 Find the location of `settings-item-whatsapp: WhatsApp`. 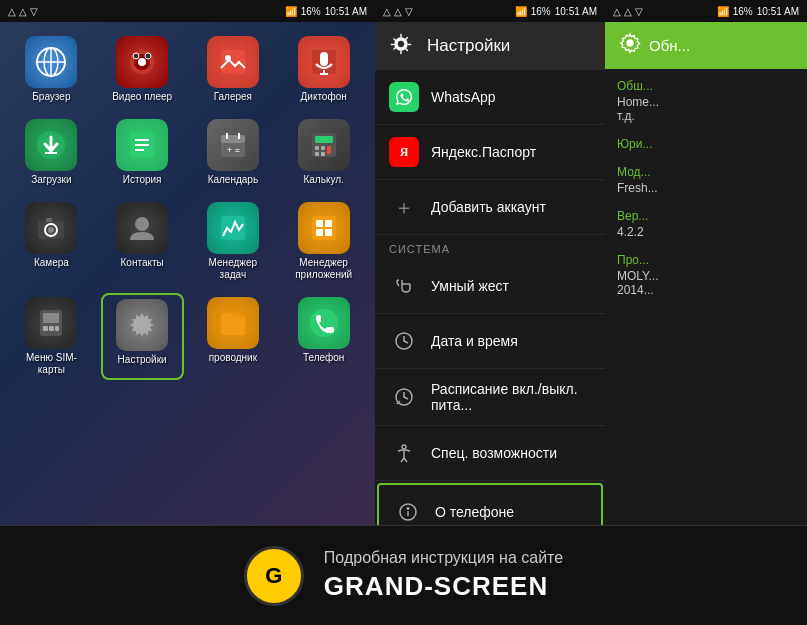

settings-item-whatsapp: WhatsApp is located at coordinates (490, 98).